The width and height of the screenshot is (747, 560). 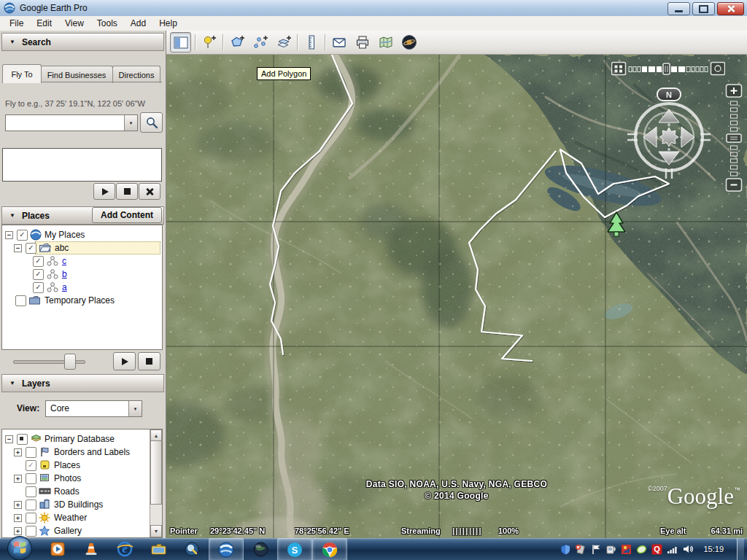 What do you see at coordinates (125, 549) in the screenshot?
I see `taskbar-internet-explorer: e` at bounding box center [125, 549].